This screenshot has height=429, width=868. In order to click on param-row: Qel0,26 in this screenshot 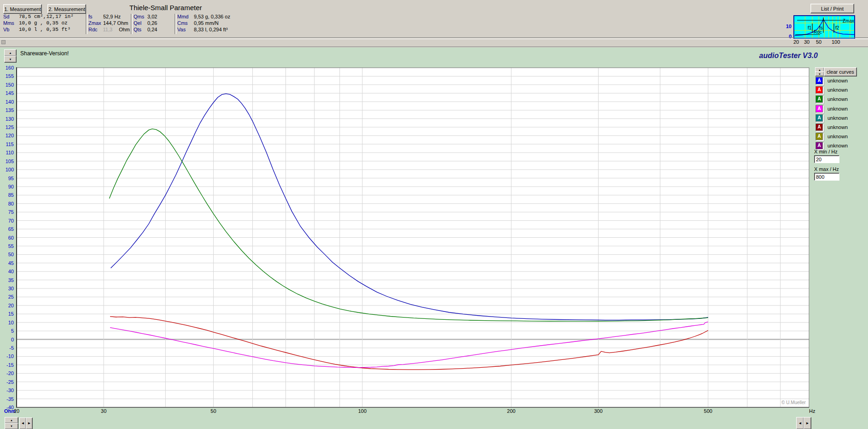, I will do `click(153, 23)`.